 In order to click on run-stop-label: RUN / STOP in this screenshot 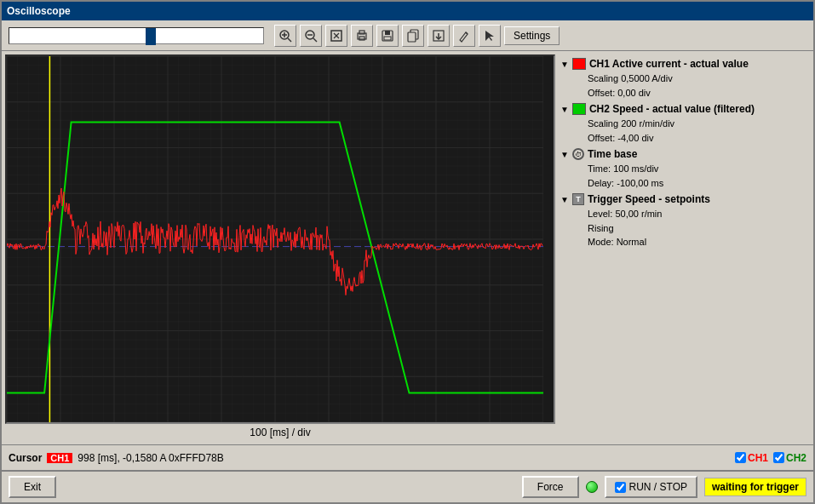, I will do `click(658, 487)`.